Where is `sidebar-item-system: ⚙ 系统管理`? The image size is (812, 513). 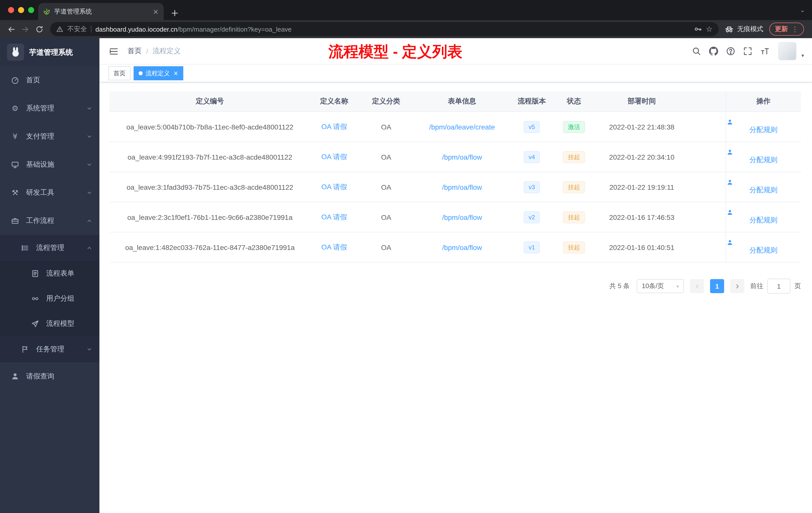
sidebar-item-system: ⚙ 系统管理 is located at coordinates (50, 109).